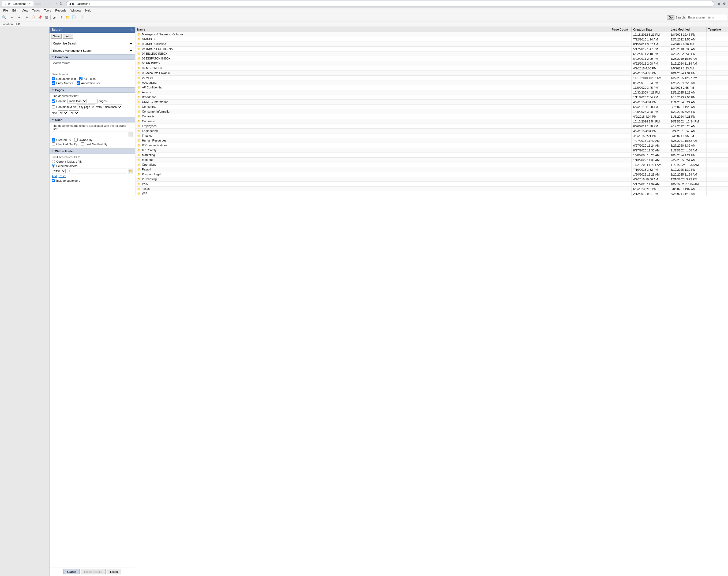 The image size is (728, 576). What do you see at coordinates (93, 101) in the screenshot?
I see `pages-number-input` at bounding box center [93, 101].